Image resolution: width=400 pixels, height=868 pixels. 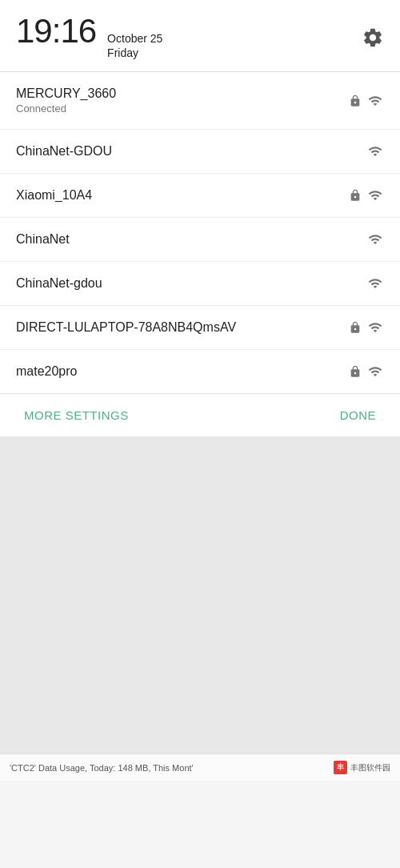 I want to click on watermark-label: 丰, so click(x=341, y=767).